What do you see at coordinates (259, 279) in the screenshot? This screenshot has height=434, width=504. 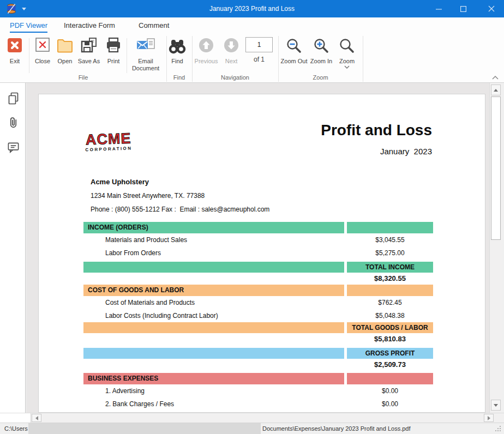 I see `table-row: $8,320.55` at bounding box center [259, 279].